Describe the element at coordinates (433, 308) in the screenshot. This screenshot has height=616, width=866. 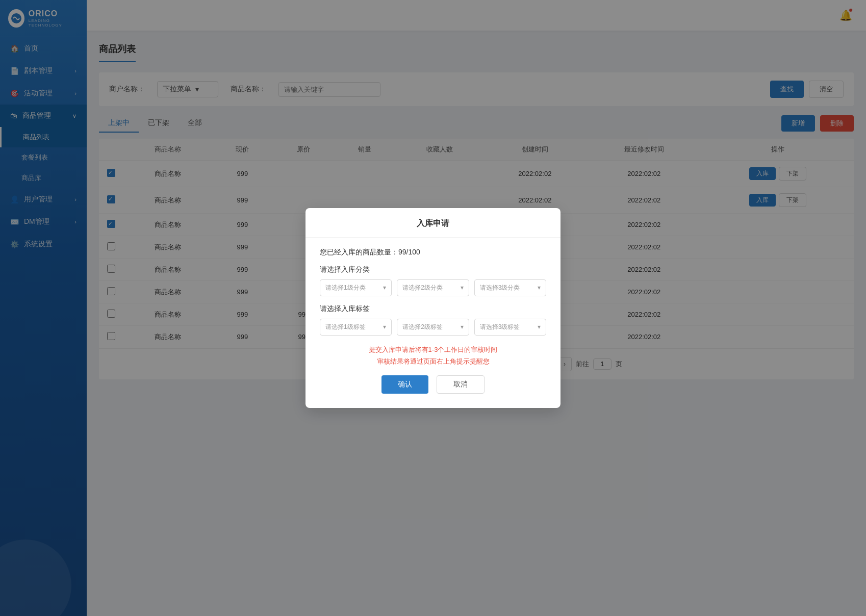
I see `instock-modal: 入库申请 您已经入库的商品数量：99/100 请选择入库分类 请选择1级分类 ▾…` at that location.